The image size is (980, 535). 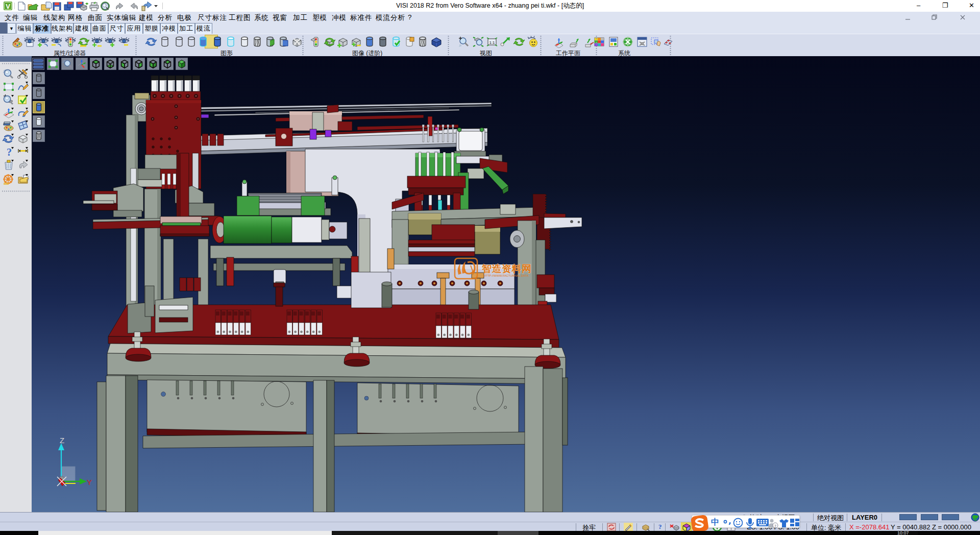 I want to click on svg-text: Z, so click(x=62, y=440).